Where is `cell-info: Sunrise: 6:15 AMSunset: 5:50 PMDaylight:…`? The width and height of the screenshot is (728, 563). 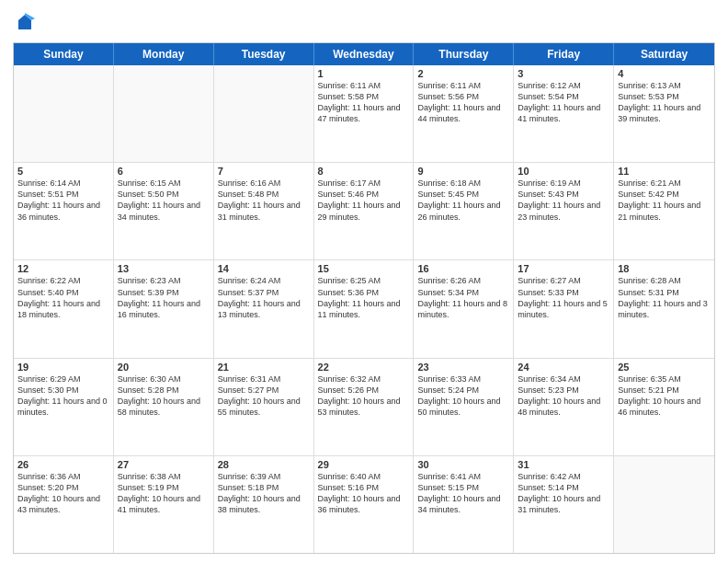 cell-info: Sunrise: 6:15 AMSunset: 5:50 PMDaylight:… is located at coordinates (164, 201).